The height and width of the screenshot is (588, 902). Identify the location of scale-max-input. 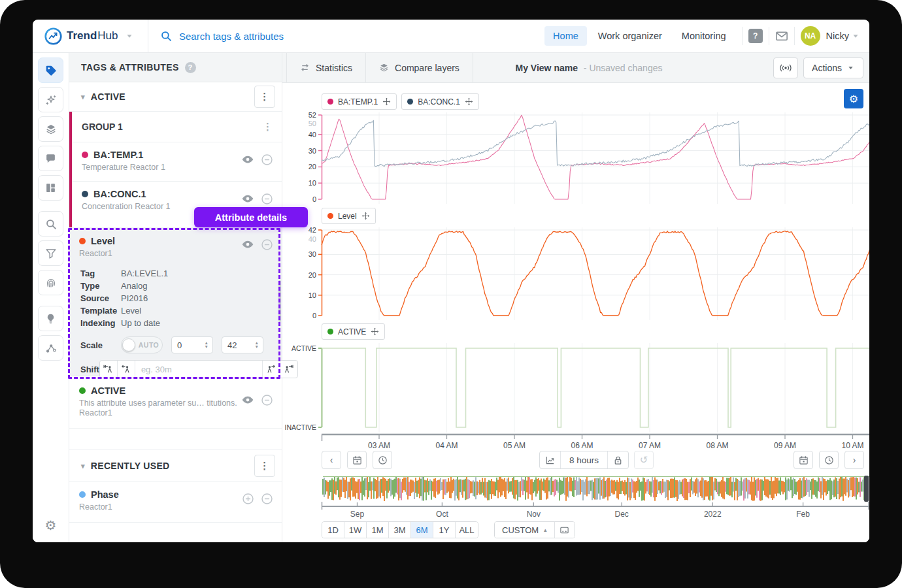
(236, 345).